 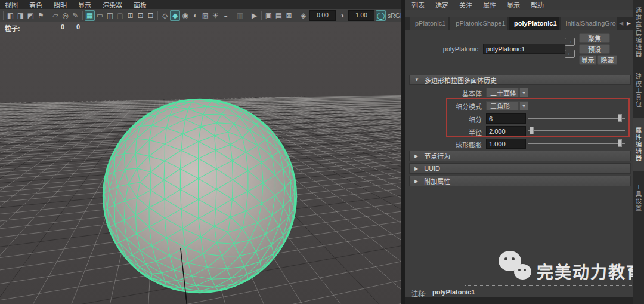 What do you see at coordinates (513, 5) in the screenshot?
I see `panel-menu-item-4: 显示` at bounding box center [513, 5].